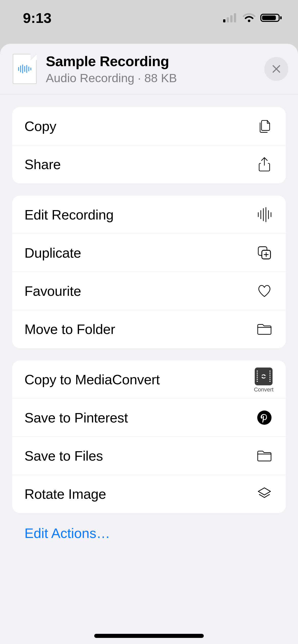  What do you see at coordinates (264, 291) in the screenshot?
I see `heart-icon` at bounding box center [264, 291].